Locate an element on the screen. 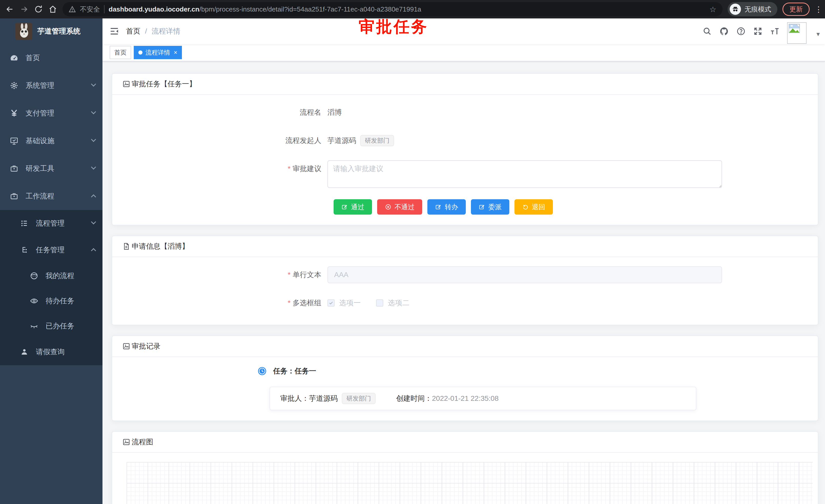 This screenshot has width=825, height=504. card-title: 审批记录 is located at coordinates (146, 346).